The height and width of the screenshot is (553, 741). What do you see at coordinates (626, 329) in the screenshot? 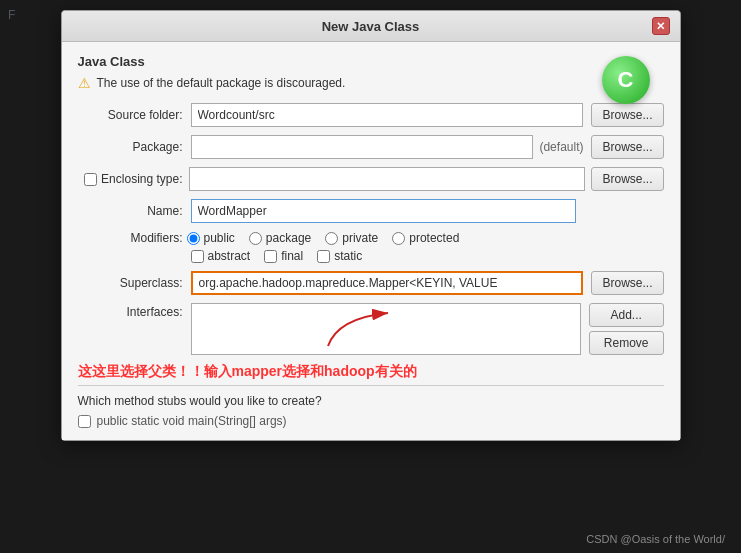
I see `interfaces-buttons: Add... Remove` at bounding box center [626, 329].